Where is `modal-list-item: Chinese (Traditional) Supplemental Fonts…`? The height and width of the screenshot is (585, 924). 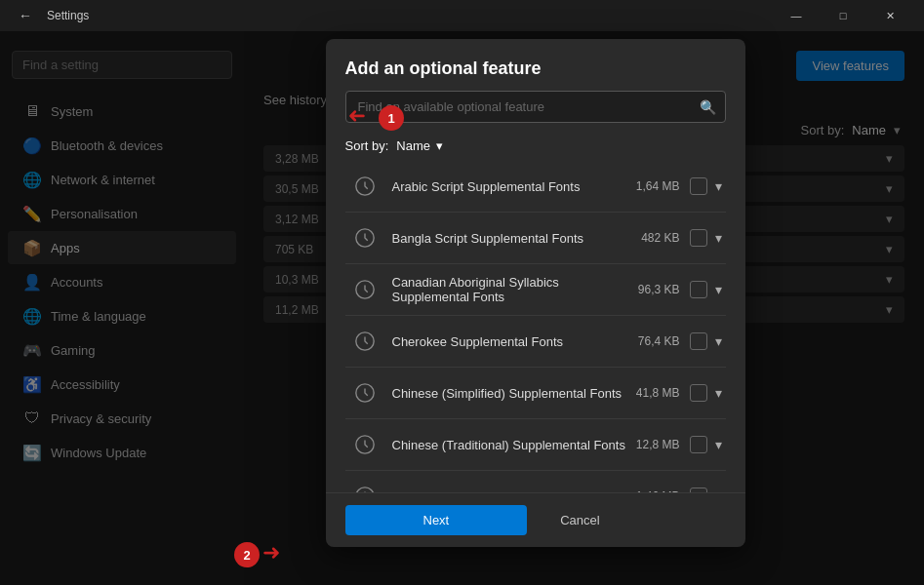
modal-list-item: Chinese (Traditional) Supplemental Fonts… is located at coordinates (536, 445).